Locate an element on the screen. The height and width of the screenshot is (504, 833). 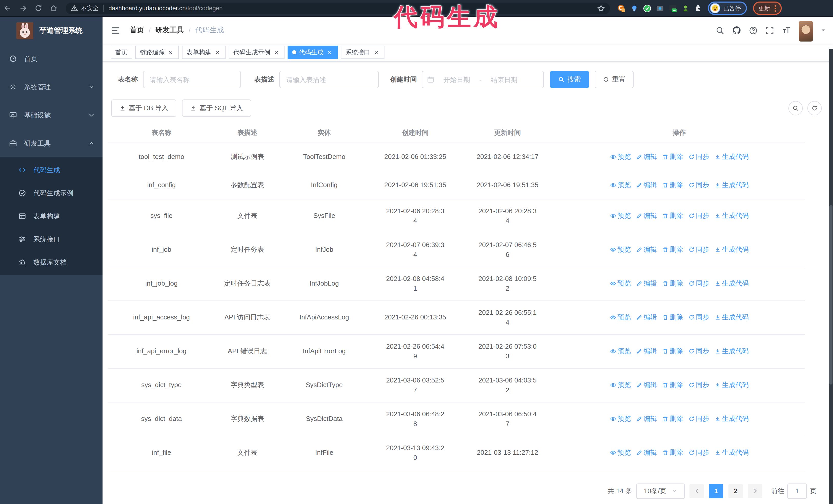
sidebar-item-system-mgmt: 系统管理 is located at coordinates (51, 87).